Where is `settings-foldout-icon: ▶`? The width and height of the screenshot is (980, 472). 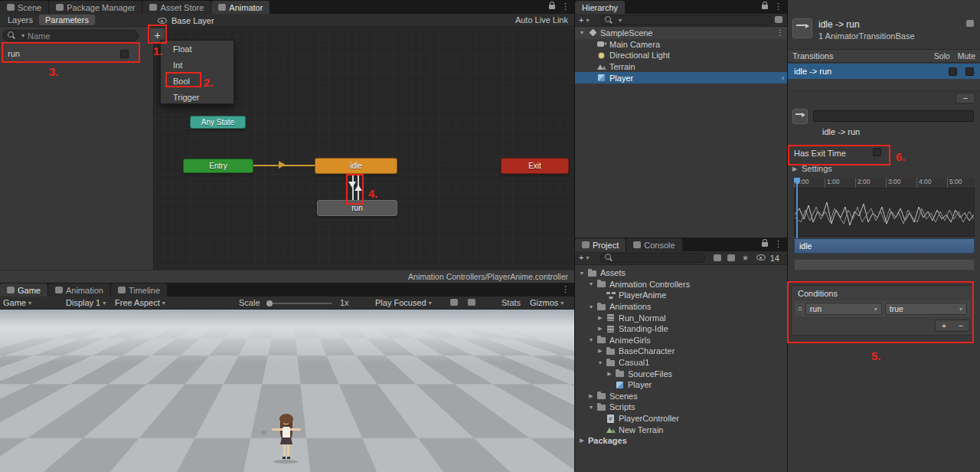
settings-foldout-icon: ▶ is located at coordinates (795, 169).